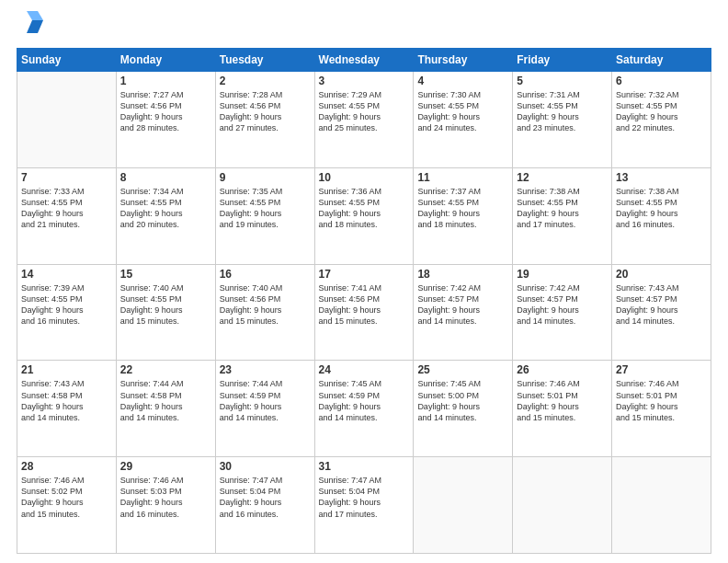  Describe the element at coordinates (364, 112) in the screenshot. I see `day-info: Sunrise: 7:29 AM Sunset: 4:55 PM Dayligh…` at that location.